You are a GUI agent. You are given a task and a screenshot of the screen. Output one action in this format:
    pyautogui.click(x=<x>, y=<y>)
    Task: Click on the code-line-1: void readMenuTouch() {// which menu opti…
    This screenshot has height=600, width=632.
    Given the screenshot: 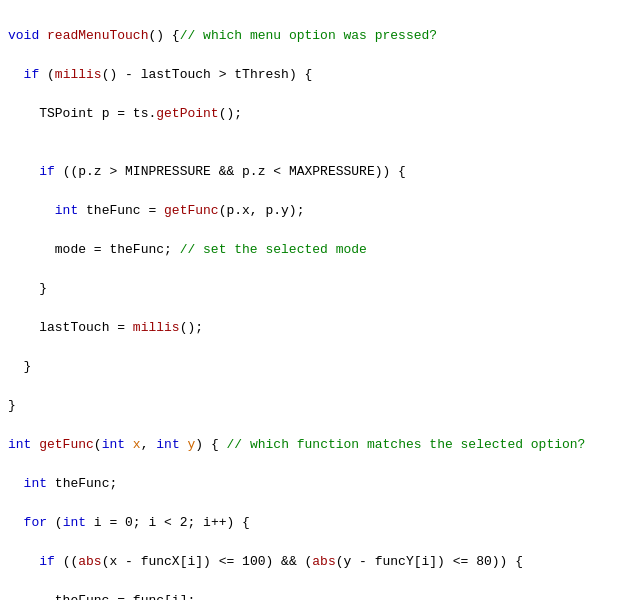 What is the action you would take?
    pyautogui.click(x=316, y=36)
    